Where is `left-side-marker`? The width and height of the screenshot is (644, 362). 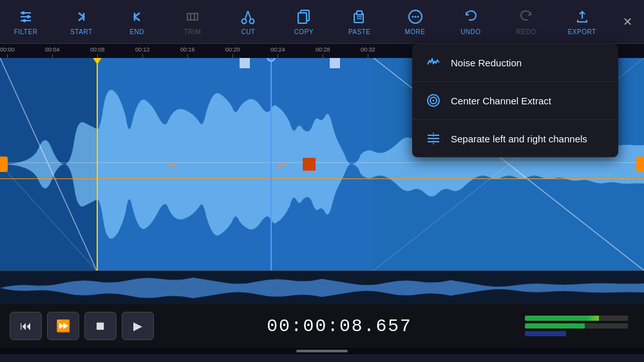
left-side-marker is located at coordinates (4, 164).